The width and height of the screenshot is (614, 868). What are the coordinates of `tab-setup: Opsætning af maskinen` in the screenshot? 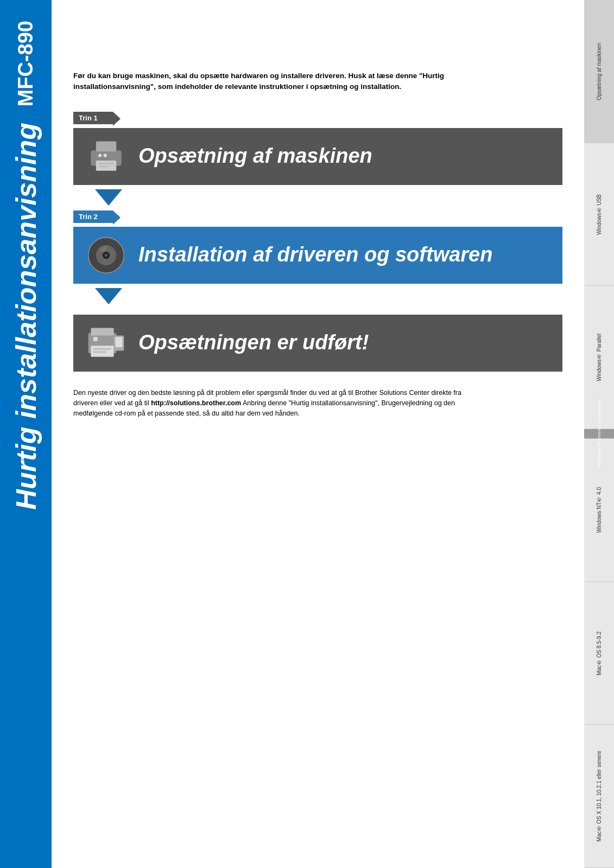 It's located at (599, 72).